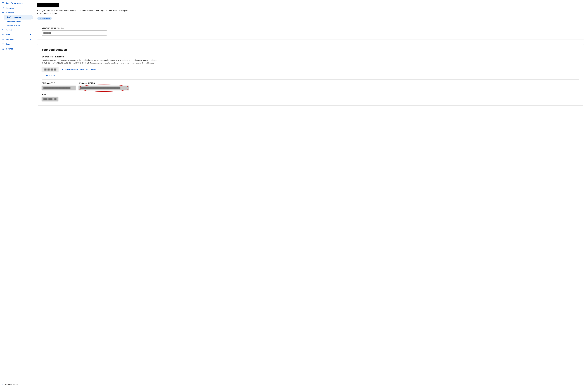  What do you see at coordinates (16, 13) in the screenshot?
I see `sidebar-item-gateway: Gateway` at bounding box center [16, 13].